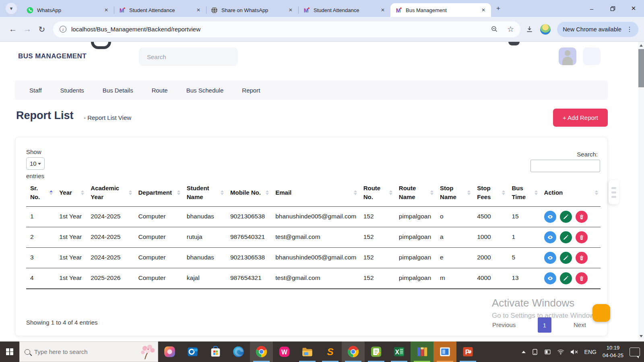 The height and width of the screenshot is (362, 644). What do you see at coordinates (613, 8) in the screenshot?
I see `restore-button` at bounding box center [613, 8].